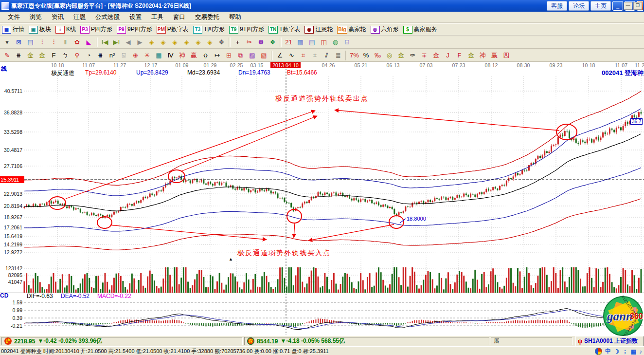  I want to click on draw-tool-icon-29: ≣, so click(339, 56).